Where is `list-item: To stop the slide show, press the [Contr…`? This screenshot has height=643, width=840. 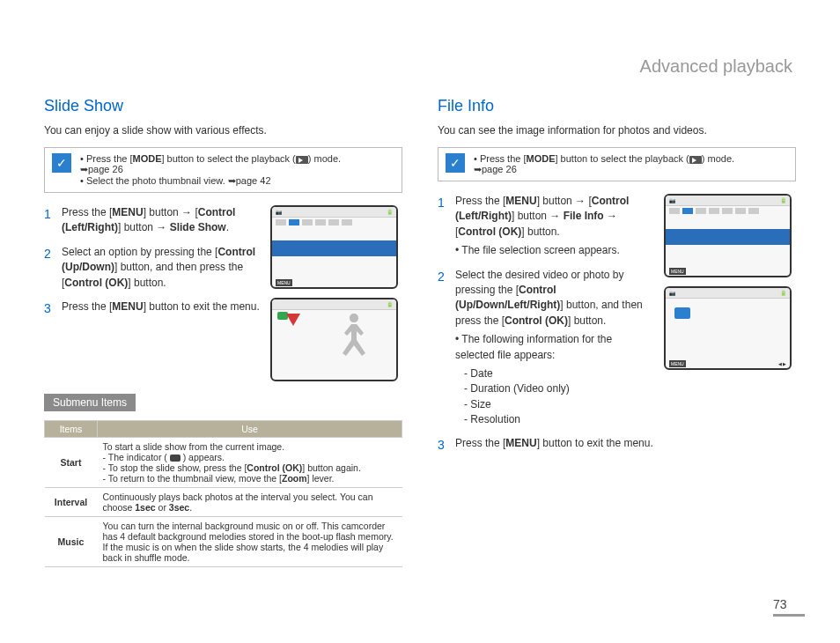
list-item: To stop the slide show, press the [Contr… is located at coordinates (250, 468).